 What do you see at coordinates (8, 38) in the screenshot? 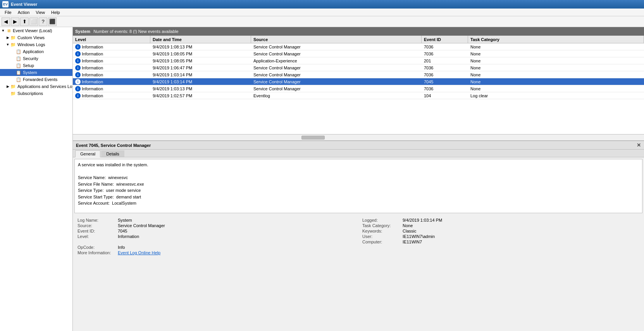
I see `expand-icon: ▶` at bounding box center [8, 38].